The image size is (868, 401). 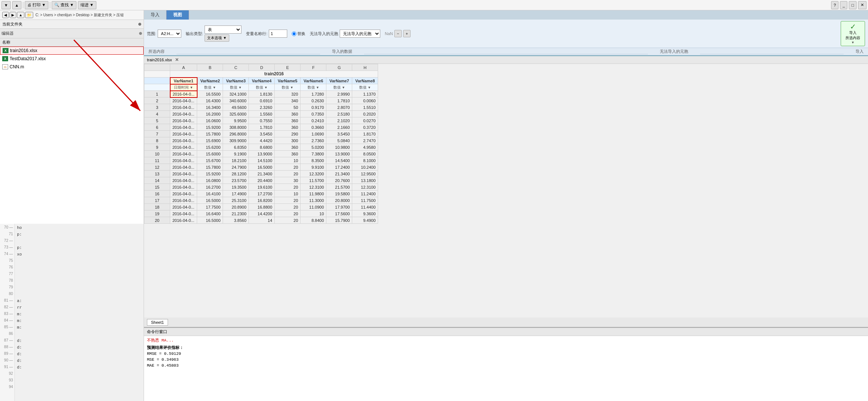 What do you see at coordinates (365, 174) in the screenshot?
I see `cell-13-h: 12.9500` at bounding box center [365, 174].